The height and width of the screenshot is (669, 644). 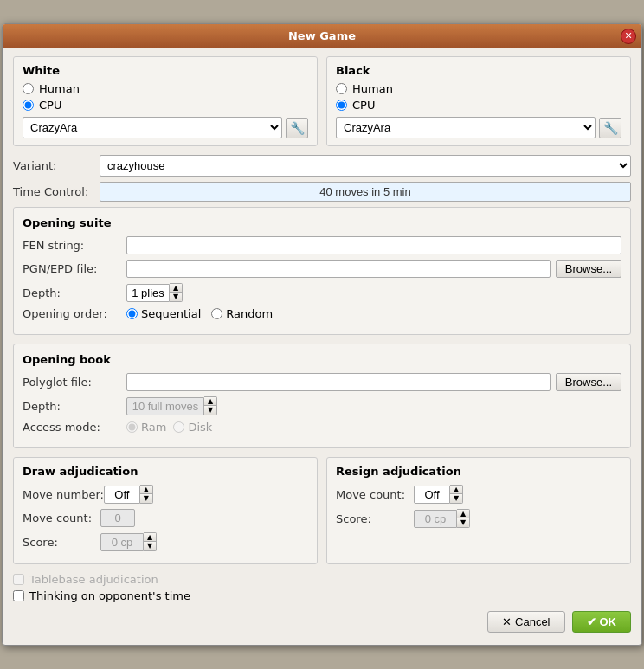 What do you see at coordinates (375, 519) in the screenshot?
I see `resign-score-label: Score:` at bounding box center [375, 519].